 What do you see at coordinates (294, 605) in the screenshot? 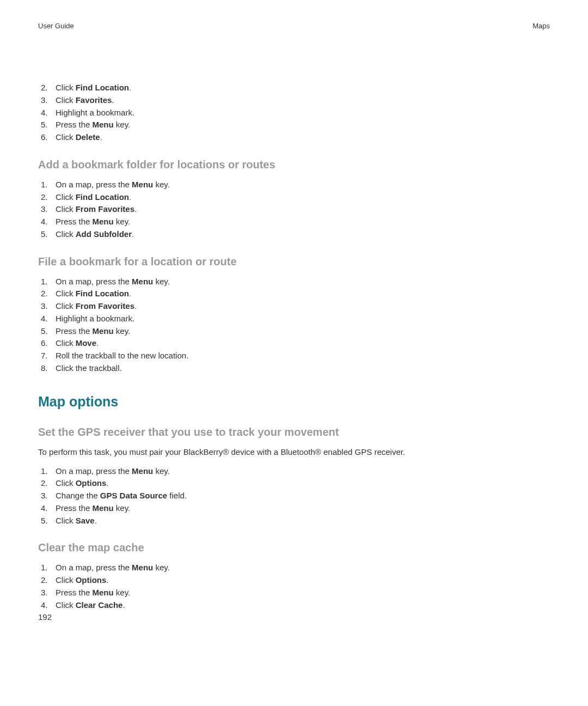
I see `list-item: Click Clear Cache.` at bounding box center [294, 605].